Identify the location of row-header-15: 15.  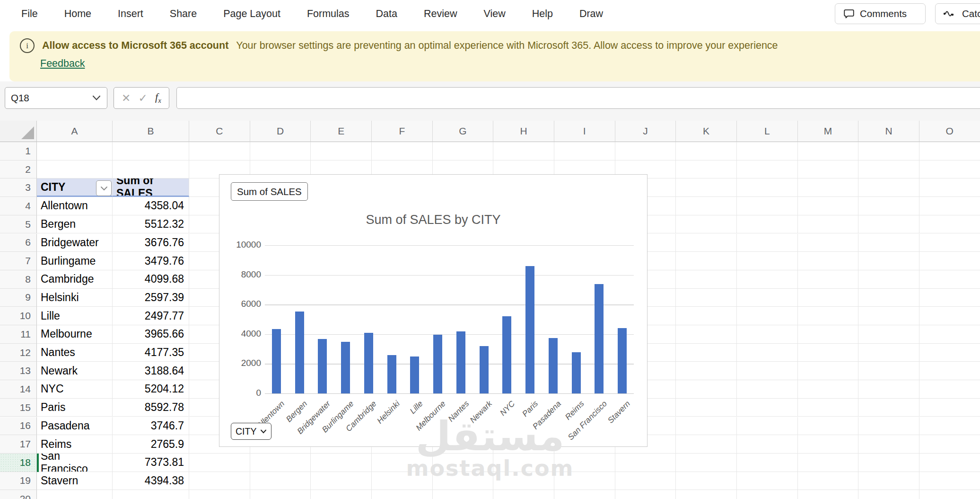
(18, 408).